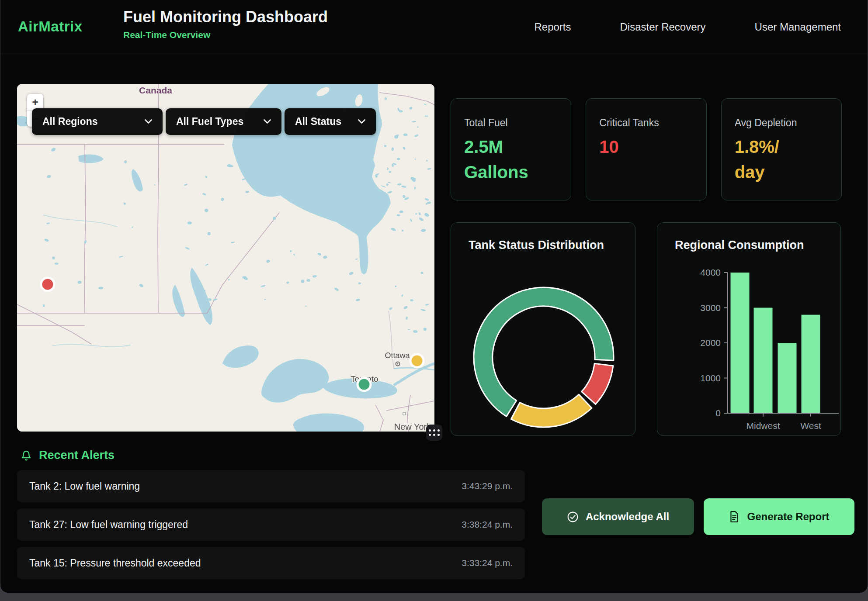 Image resolution: width=868 pixels, height=601 pixels. What do you see at coordinates (226, 24) in the screenshot?
I see `title-block: Fuel Monitoring Dashboard Real-Time Over…` at bounding box center [226, 24].